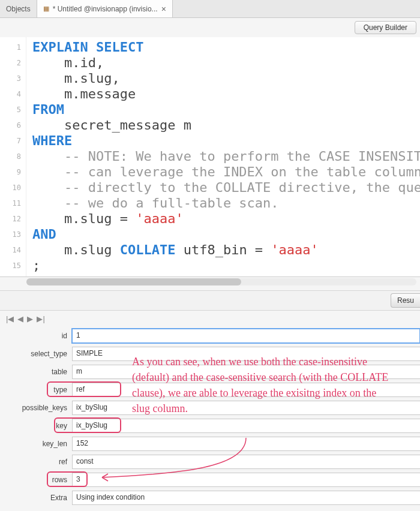  Describe the element at coordinates (210, 9) in the screenshot. I see `tab-bar: Objects ▦ * Untitled @invisionapp (invis…` at that location.